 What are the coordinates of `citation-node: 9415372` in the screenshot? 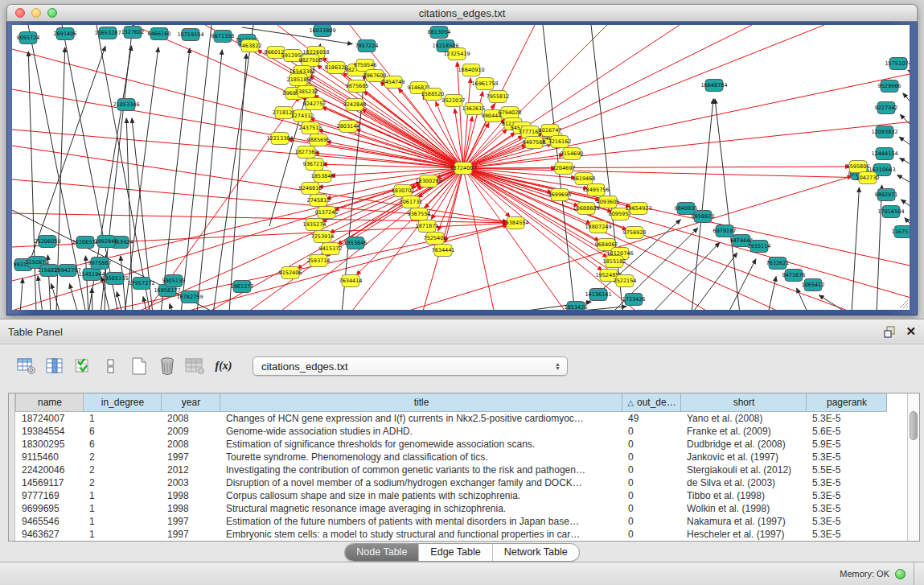 It's located at (331, 249).